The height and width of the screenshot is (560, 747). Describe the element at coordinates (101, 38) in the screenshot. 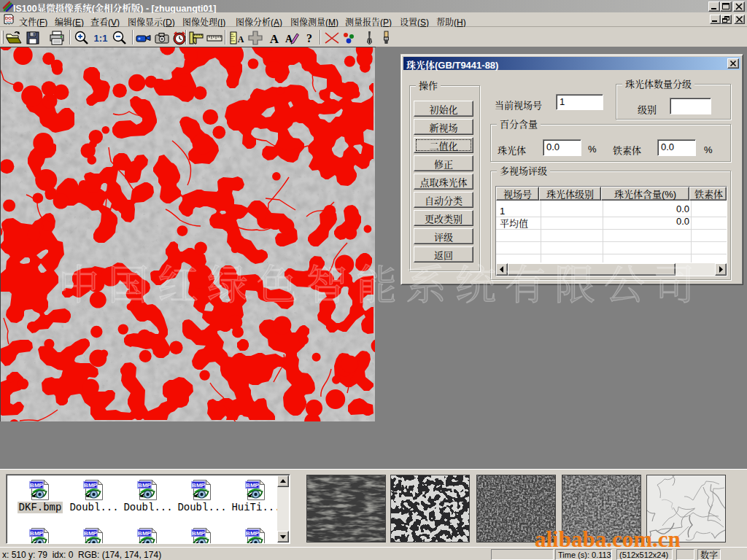

I see `svg-text: 1:1` at that location.